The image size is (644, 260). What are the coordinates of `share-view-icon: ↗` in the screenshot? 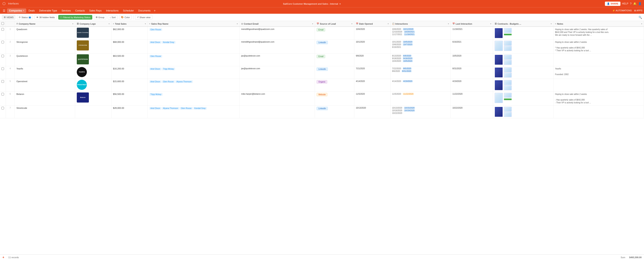 It's located at (138, 17).